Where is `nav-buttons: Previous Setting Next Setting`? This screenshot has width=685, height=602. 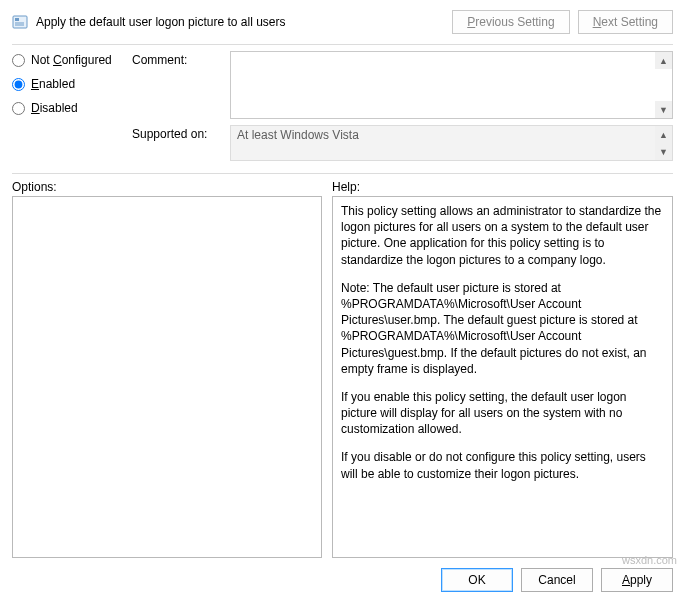
nav-buttons: Previous Setting Next Setting is located at coordinates (562, 22).